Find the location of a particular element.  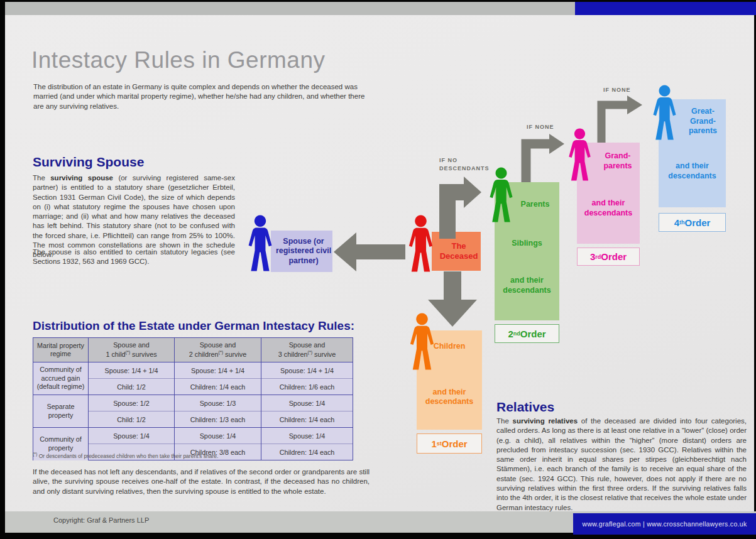

para-rest: of the deceased are divided into four ca… is located at coordinates (622, 464).